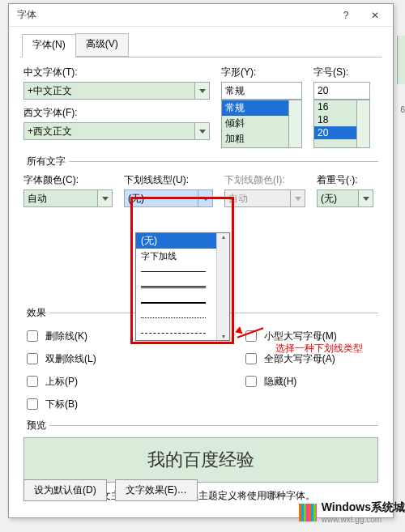 The width and height of the screenshot is (405, 532). I want to click on list-style: 常规 倾斜 加粗, so click(262, 124).